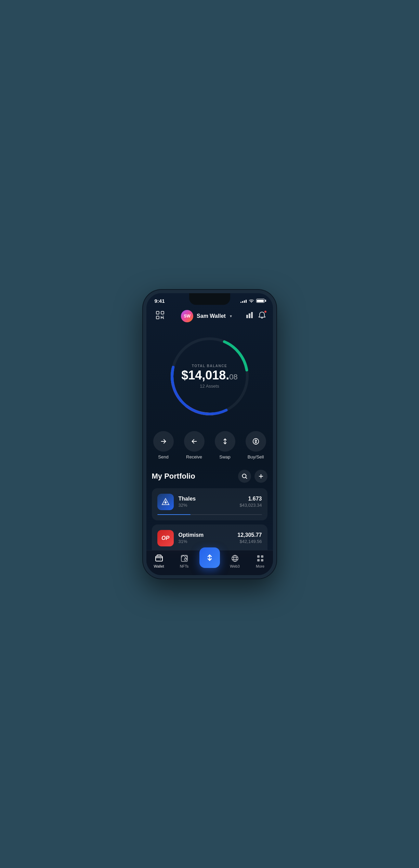 This screenshot has height=868, width=419. Describe the element at coordinates (210, 299) in the screenshot. I see `notch` at that location.